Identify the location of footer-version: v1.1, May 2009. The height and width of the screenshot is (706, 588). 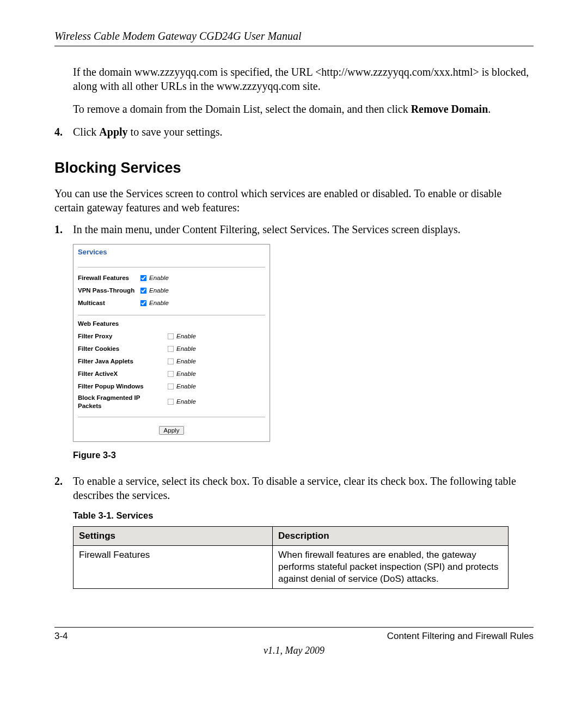
(294, 650).